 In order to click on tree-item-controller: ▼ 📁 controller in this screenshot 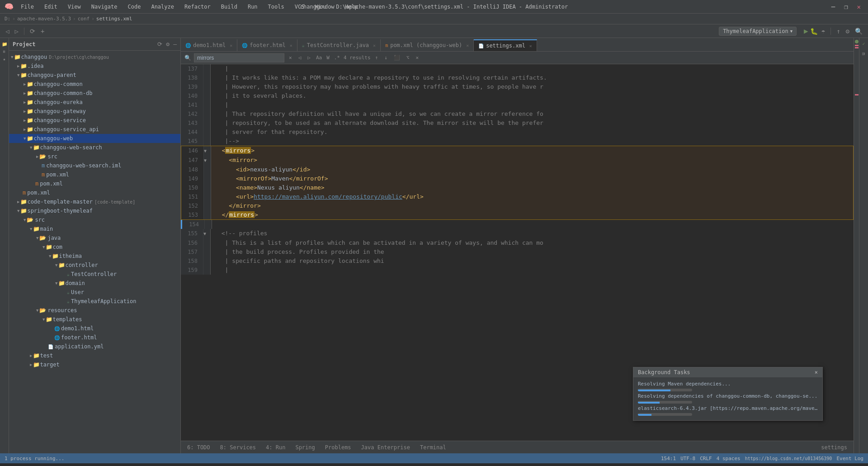, I will do `click(95, 265)`.